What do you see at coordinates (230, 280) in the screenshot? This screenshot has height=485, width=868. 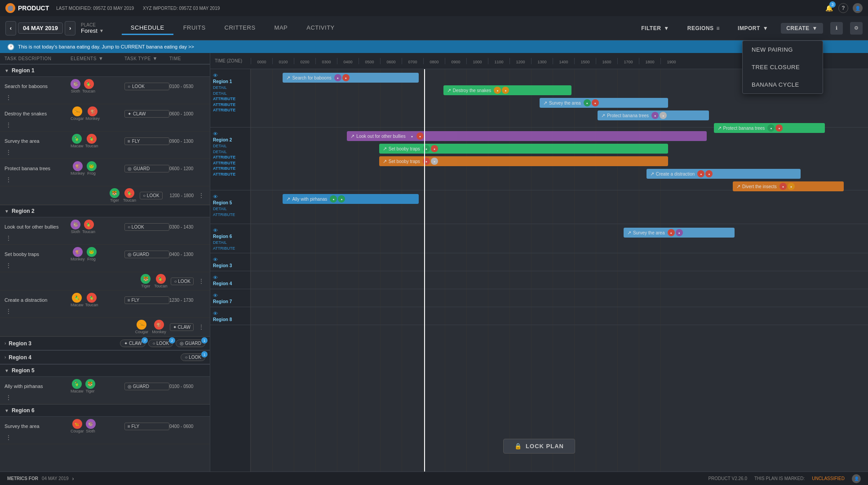 I see `region-label-row: 👁Region 4` at bounding box center [230, 280].